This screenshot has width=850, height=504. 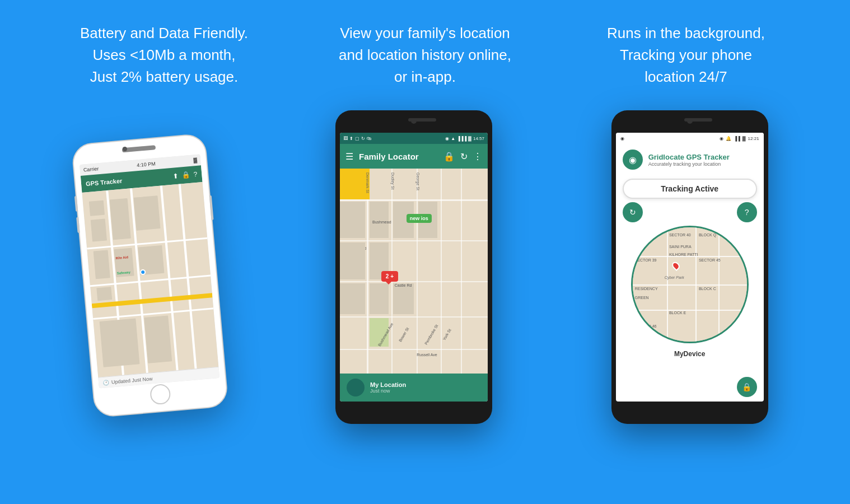 I want to click on blockc-label: BLOCK C, so click(x=708, y=289).